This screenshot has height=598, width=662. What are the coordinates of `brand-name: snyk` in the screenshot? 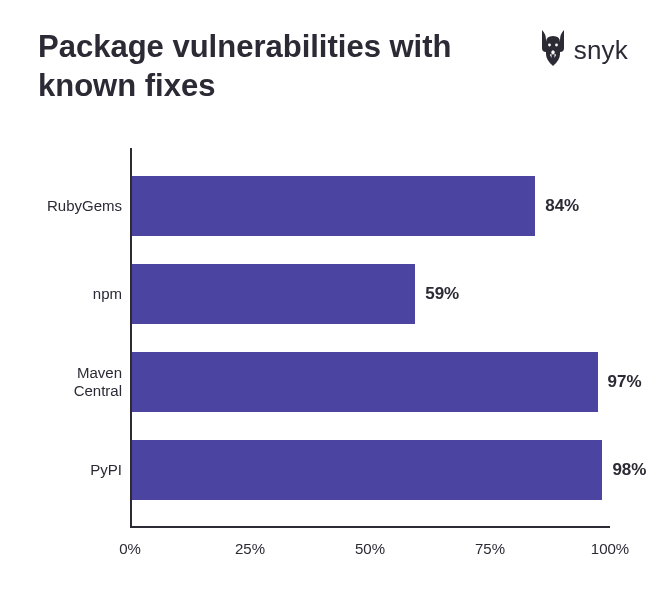 It's located at (601, 50).